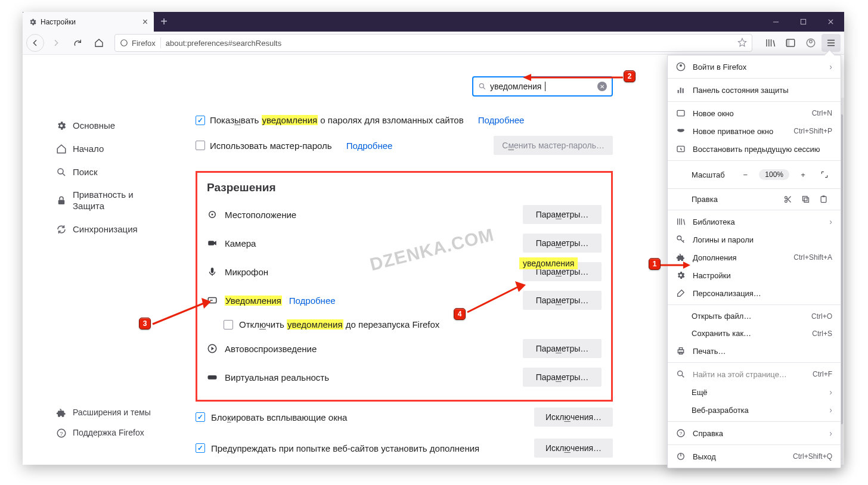 Image resolution: width=868 pixels, height=485 pixels. Describe the element at coordinates (681, 113) in the screenshot. I see `window-icon` at that location.